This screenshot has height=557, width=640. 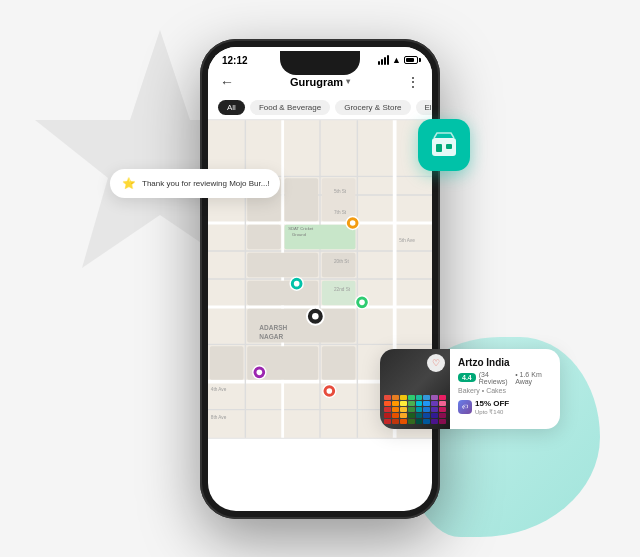 What do you see at coordinates (372, 108) in the screenshot?
I see `category-grocery: Grocery & Store` at bounding box center [372, 108].